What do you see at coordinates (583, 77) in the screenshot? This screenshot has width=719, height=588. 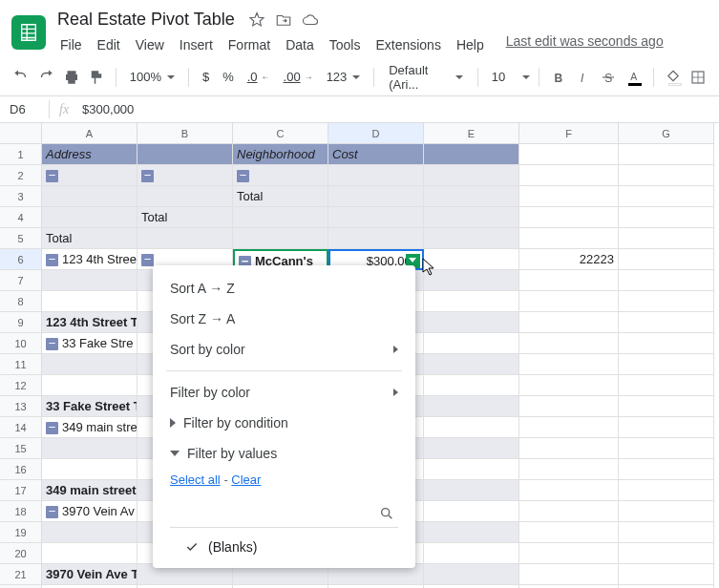 I see `italic-icon: I` at bounding box center [583, 77].